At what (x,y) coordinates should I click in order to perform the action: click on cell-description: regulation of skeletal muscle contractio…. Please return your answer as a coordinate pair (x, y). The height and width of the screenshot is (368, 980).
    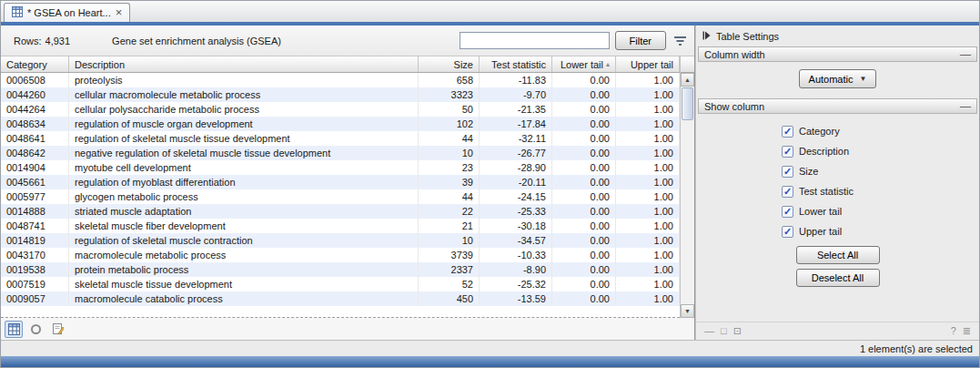
    Looking at the image, I should click on (244, 240).